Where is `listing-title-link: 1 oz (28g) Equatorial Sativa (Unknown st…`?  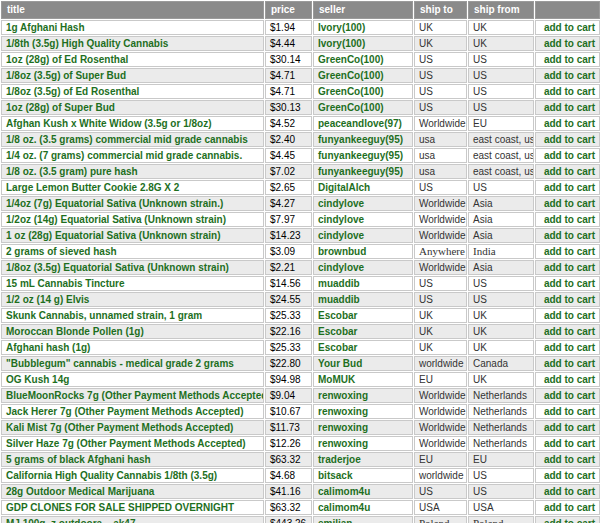 listing-title-link: 1 oz (28g) Equatorial Sativa (Unknown st… is located at coordinates (132, 236).